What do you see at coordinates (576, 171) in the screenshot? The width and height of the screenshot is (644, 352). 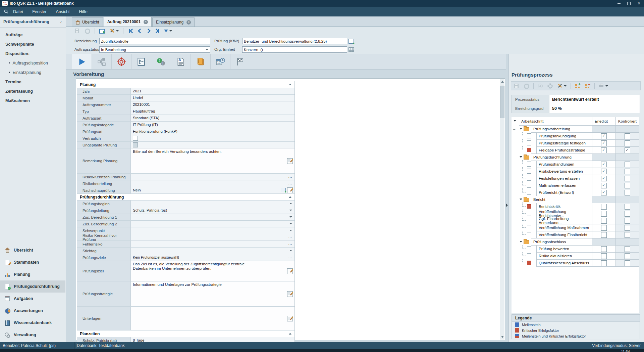 I see `process-step-row: Risikobewertung erstellen` at bounding box center [576, 171].